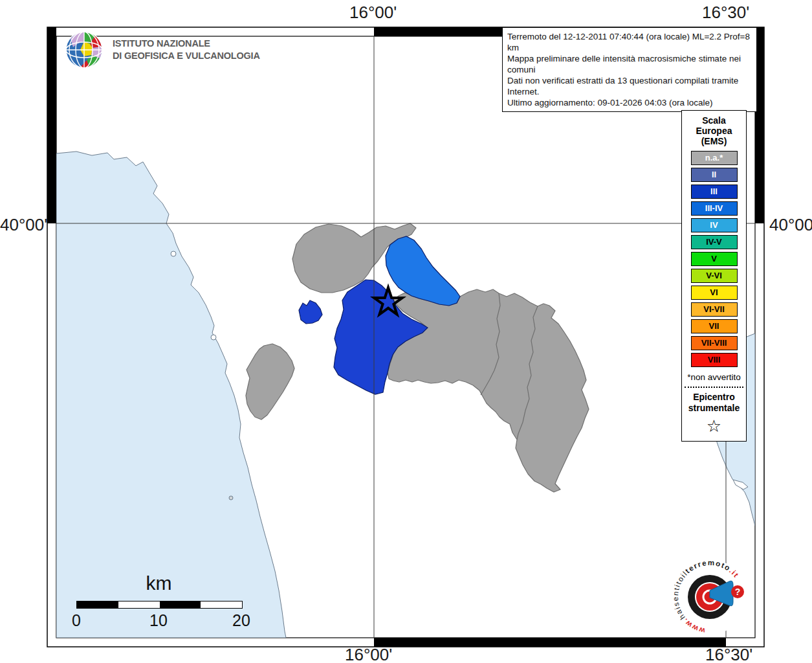 This screenshot has width=812, height=663. Describe the element at coordinates (630, 102) in the screenshot. I see `info-line-updated: Ultimo aggiornamento: 09-01-2026 04:03 (…` at that location.